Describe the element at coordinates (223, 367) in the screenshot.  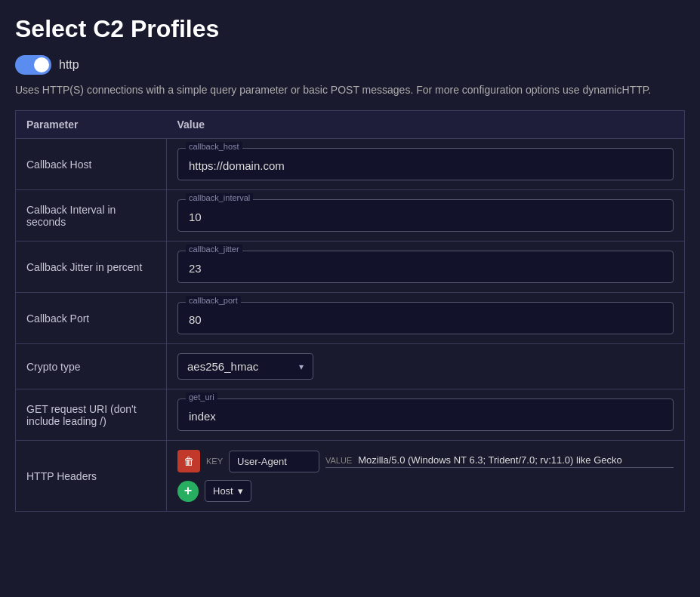
I see `crypto-type-value: aes256_hmac` at that location.